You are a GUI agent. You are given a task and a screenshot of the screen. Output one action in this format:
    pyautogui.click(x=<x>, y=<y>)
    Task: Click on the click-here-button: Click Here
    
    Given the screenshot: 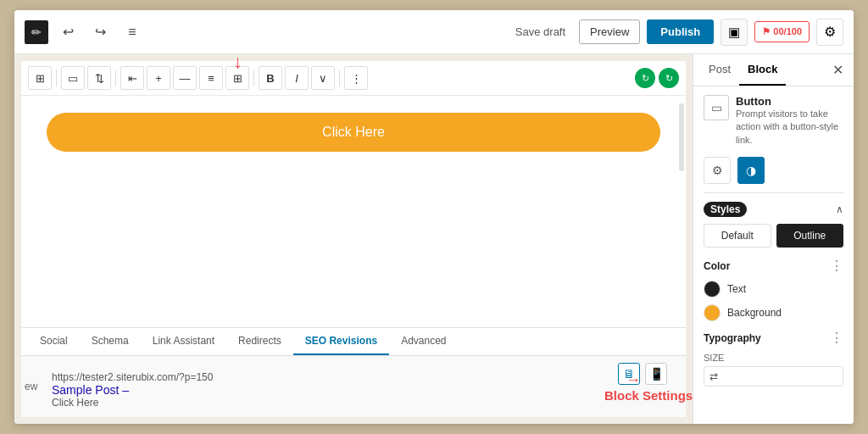 What is the action you would take?
    pyautogui.click(x=353, y=132)
    